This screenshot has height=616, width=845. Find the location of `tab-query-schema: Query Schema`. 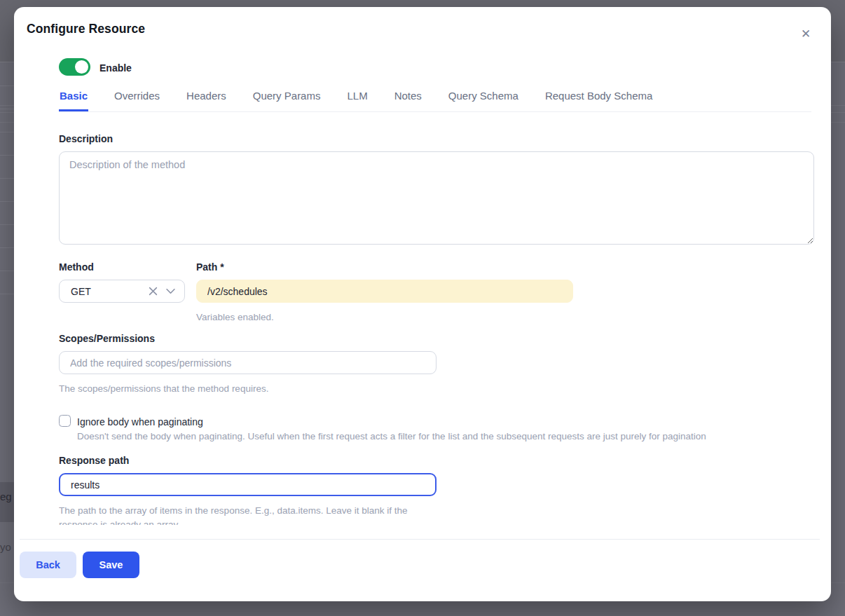

tab-query-schema: Query Schema is located at coordinates (483, 101).